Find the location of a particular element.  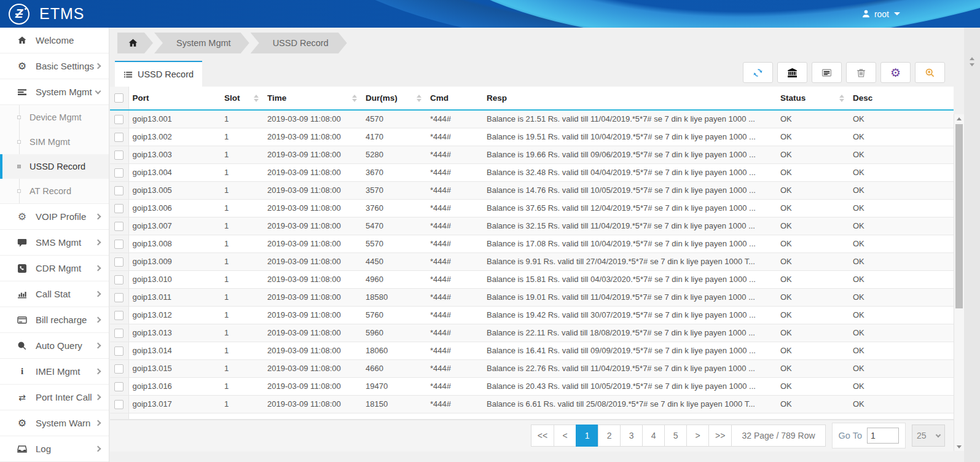

table-row: goip13.01712019-03-09 11:08:0018150*444#… is located at coordinates (532, 404).